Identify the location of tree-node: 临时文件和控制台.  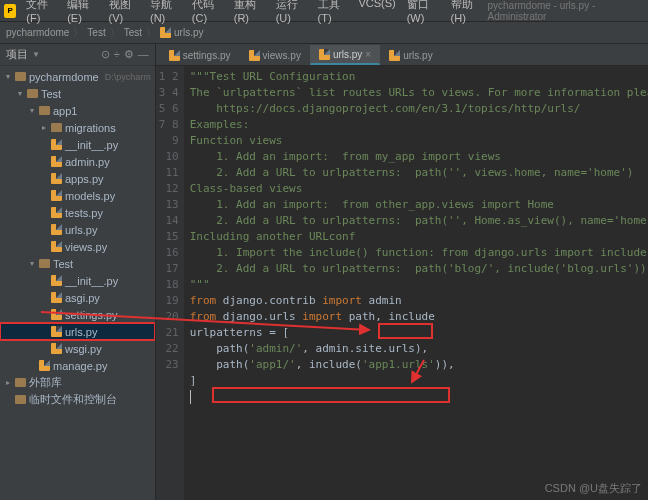
(78, 400).